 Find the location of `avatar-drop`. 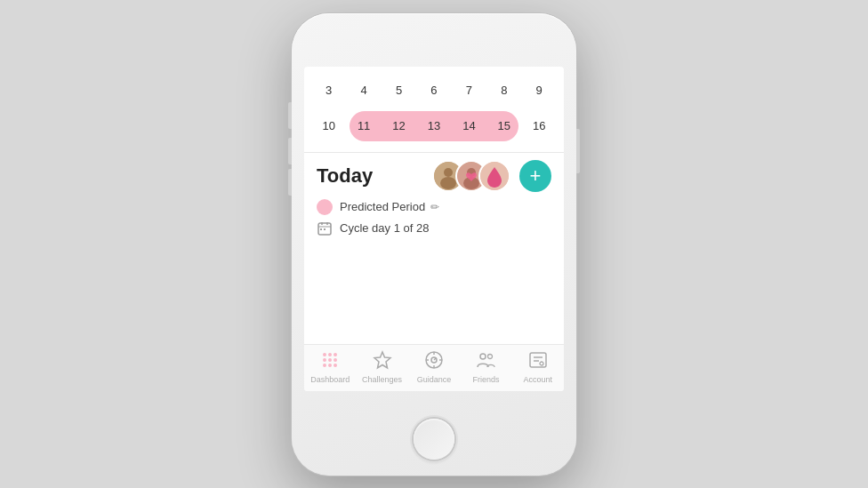

avatar-drop is located at coordinates (494, 176).